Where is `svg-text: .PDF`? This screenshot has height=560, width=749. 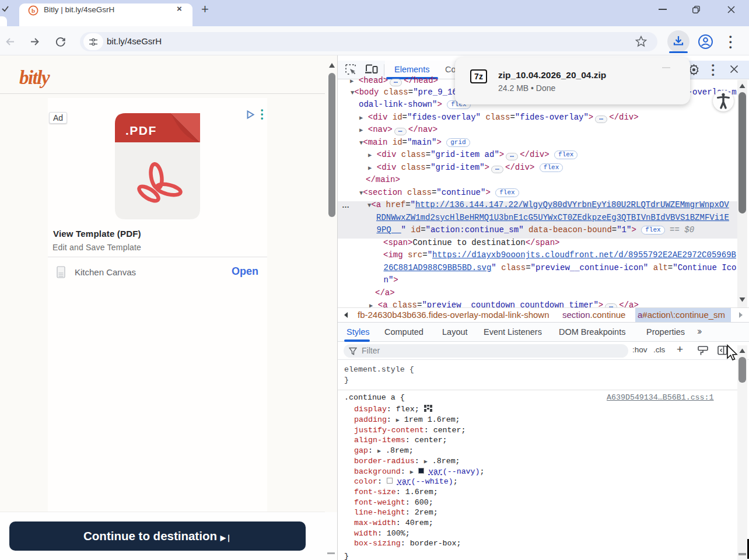
svg-text: .PDF is located at coordinates (141, 131).